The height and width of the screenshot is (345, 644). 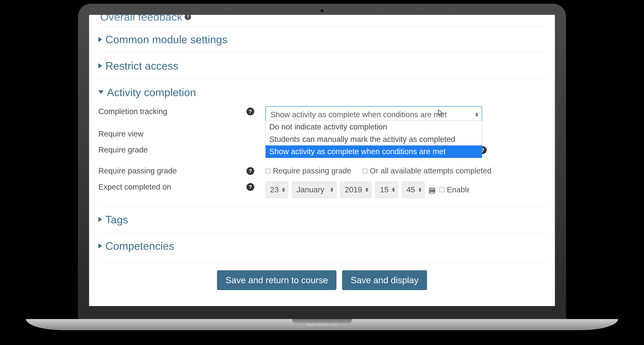 What do you see at coordinates (322, 38) in the screenshot?
I see `section-common-module: Common module settings` at bounding box center [322, 38].